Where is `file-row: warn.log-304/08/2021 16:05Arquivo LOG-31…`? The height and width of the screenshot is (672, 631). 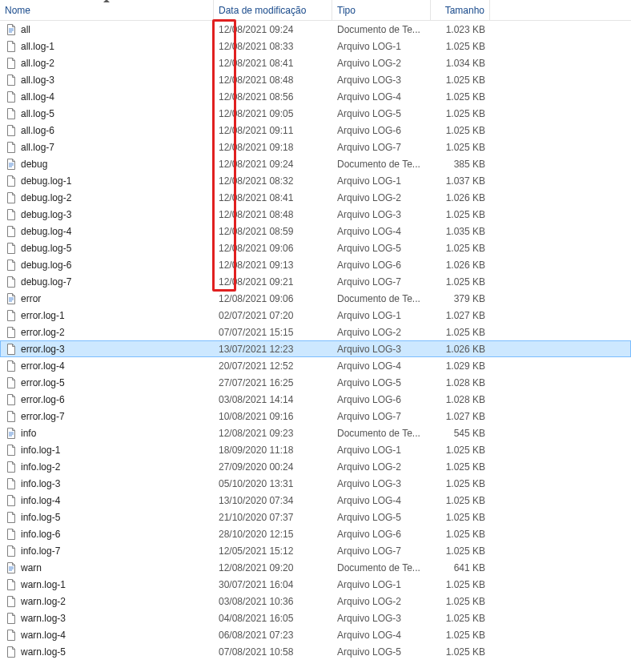 file-row: warn.log-304/08/2021 16:05Arquivo LOG-31… is located at coordinates (316, 618).